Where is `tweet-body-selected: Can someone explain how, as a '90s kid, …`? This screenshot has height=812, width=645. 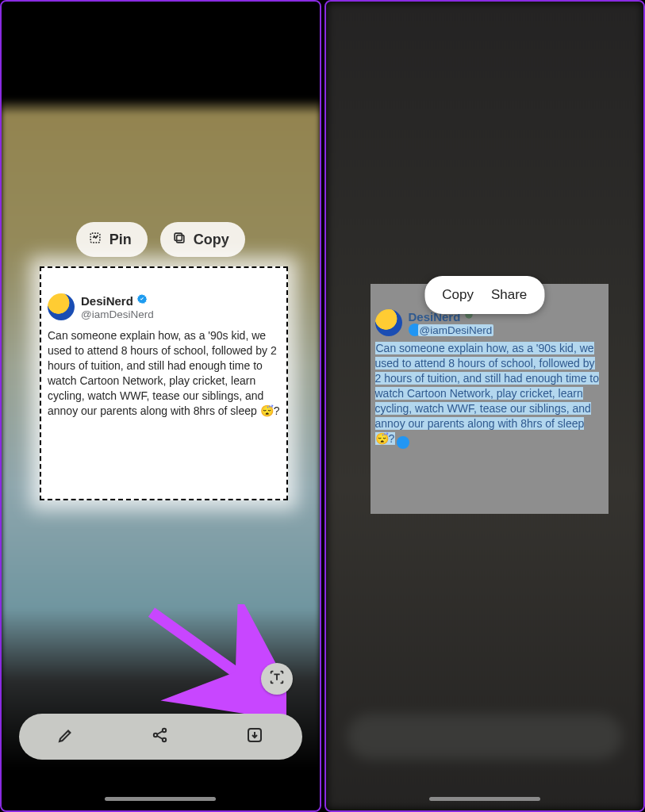 tweet-body-selected: Can someone explain how, as a '90s kid, … is located at coordinates (490, 393).